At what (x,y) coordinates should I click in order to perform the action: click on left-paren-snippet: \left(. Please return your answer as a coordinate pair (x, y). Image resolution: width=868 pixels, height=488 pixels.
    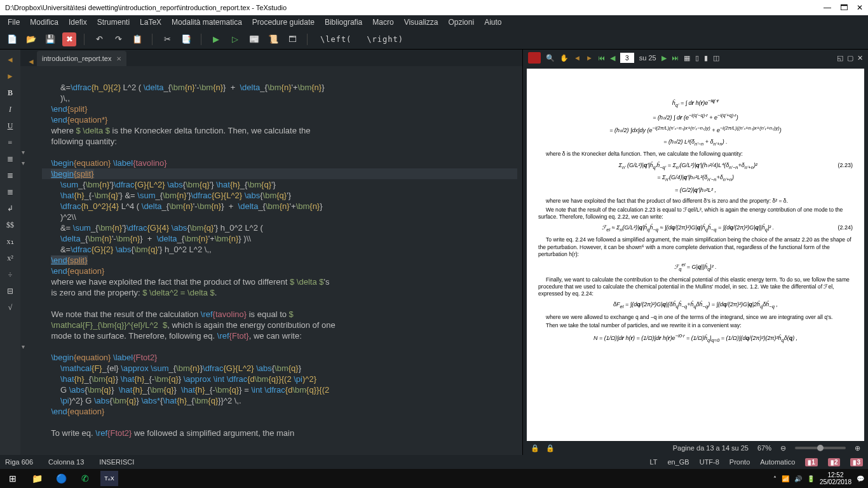
    Looking at the image, I should click on (336, 39).